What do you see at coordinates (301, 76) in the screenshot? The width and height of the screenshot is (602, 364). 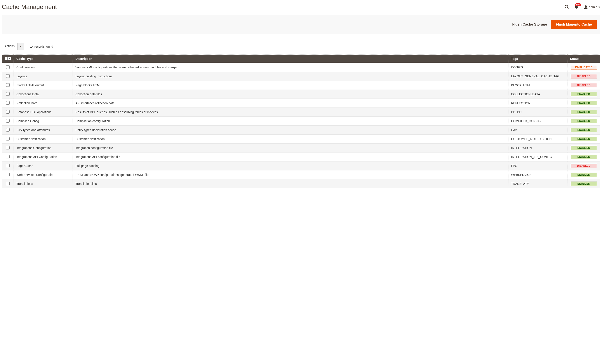 I see `table-row: LayoutsLayout building instructionsLAYOU…` at bounding box center [301, 76].